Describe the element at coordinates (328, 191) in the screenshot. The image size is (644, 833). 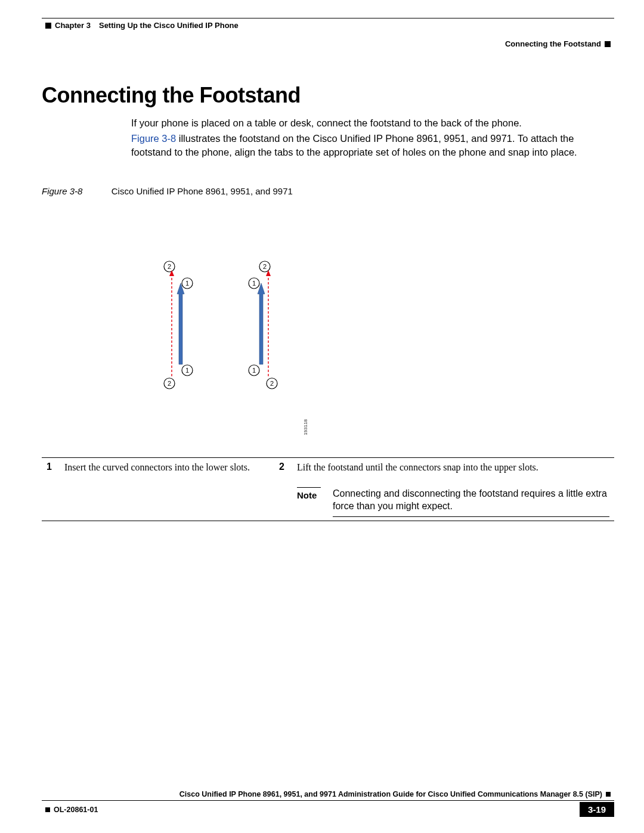
I see `figure-caption: Figure 3-8 Cisco Unified IP Phone 8961, …` at that location.